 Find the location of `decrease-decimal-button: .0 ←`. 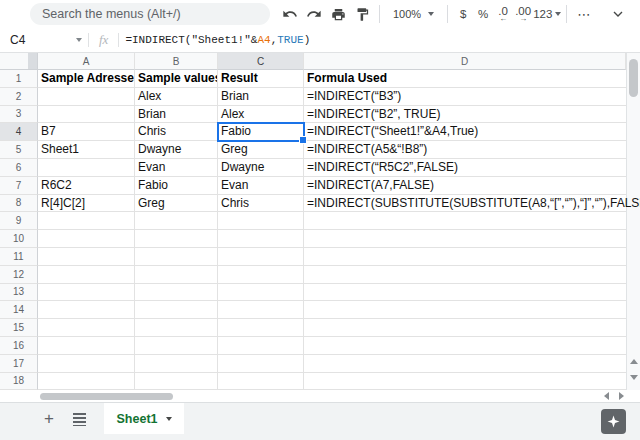

decrease-decimal-button: .0 ← is located at coordinates (503, 14).